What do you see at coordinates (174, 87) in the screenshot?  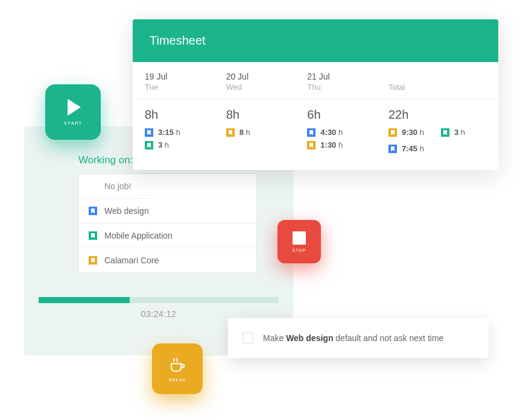 I see `timesheet-day: Tue` at bounding box center [174, 87].